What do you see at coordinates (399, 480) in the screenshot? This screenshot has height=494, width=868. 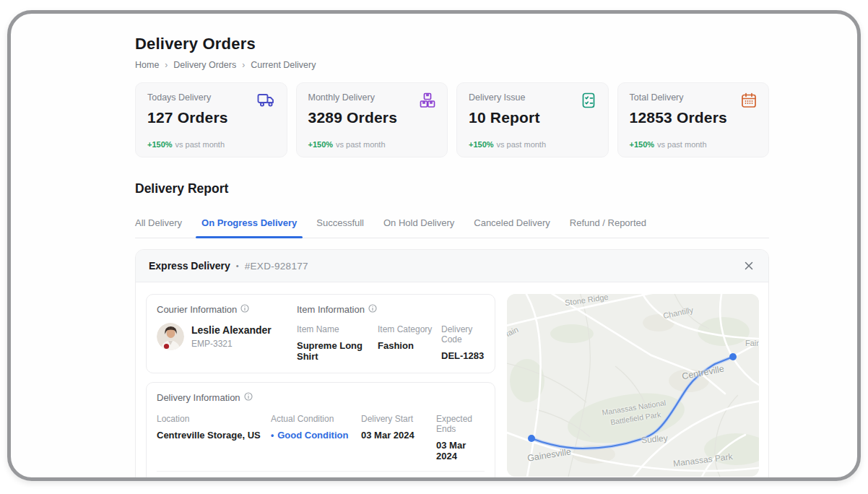 I see `start-cell: Delivery Start 01 Mar 2024` at bounding box center [399, 480].